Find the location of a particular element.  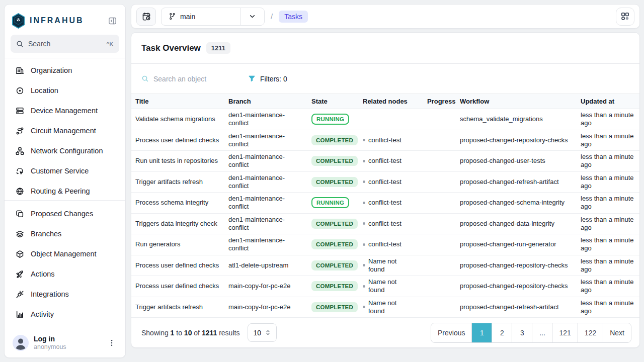

page-button-1: 1 is located at coordinates (481, 333).